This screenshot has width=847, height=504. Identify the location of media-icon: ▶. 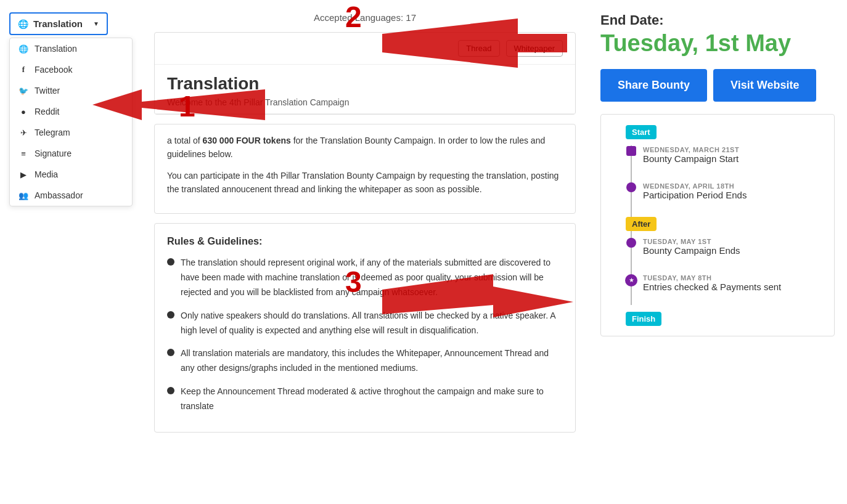
(23, 175).